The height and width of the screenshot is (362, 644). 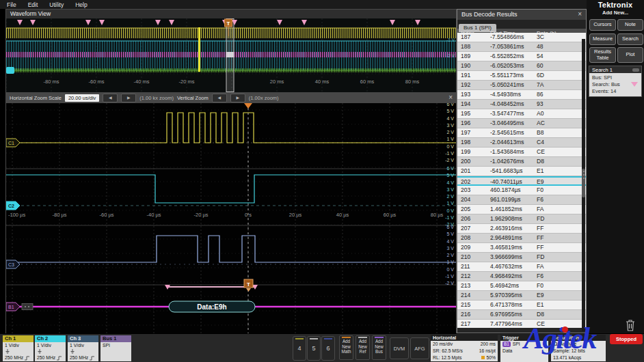 What do you see at coordinates (522, 105) in the screenshot?
I see `table-row: 194-4.048452ms93` at bounding box center [522, 105].